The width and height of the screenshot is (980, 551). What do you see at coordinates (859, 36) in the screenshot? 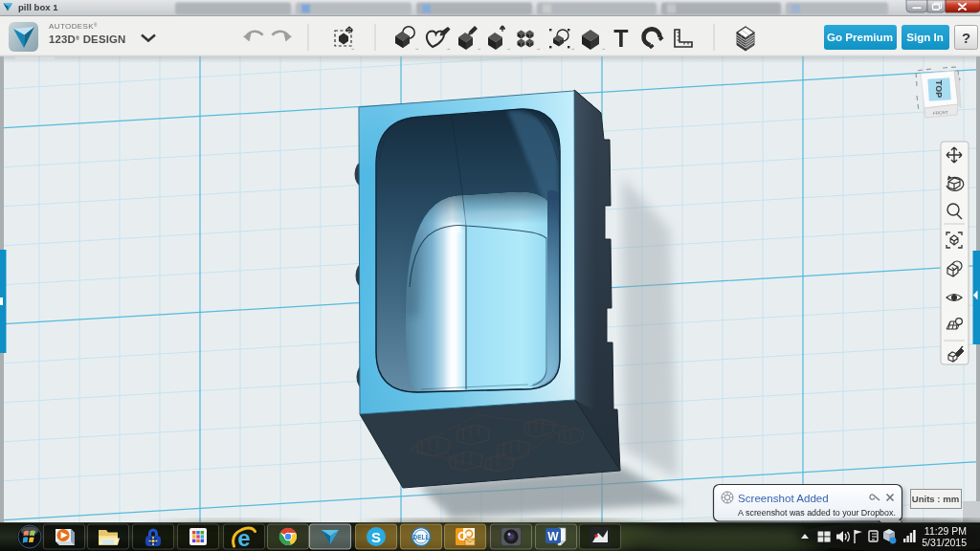
I see `svg-text: Go Premium` at bounding box center [859, 36].